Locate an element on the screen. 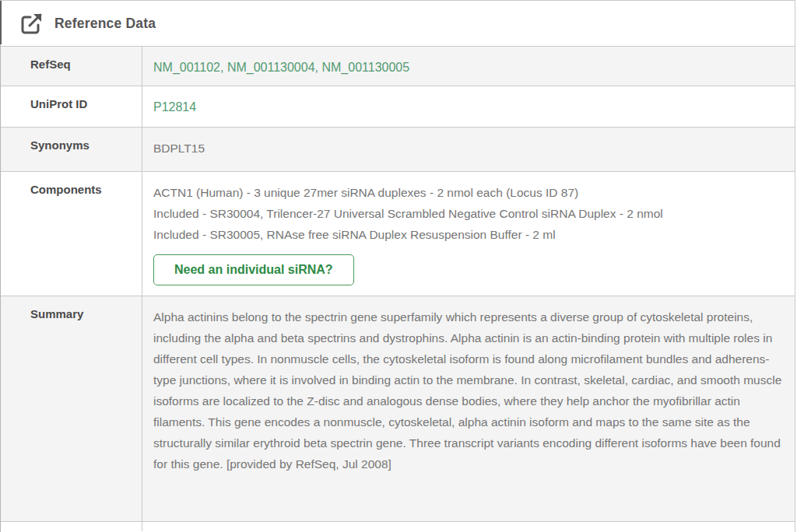  table-row-partial is located at coordinates (398, 526).